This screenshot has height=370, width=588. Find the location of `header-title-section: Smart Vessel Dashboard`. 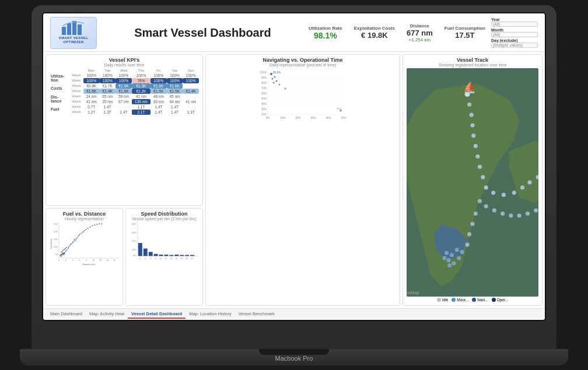

header-title-section: Smart Vessel Dashboard is located at coordinates (203, 33).